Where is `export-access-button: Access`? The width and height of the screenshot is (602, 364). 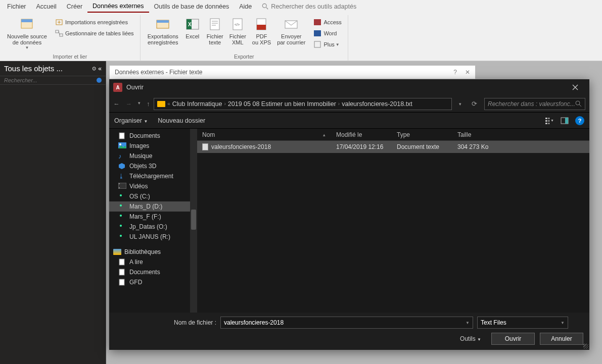 export-access-button: Access is located at coordinates (328, 22).